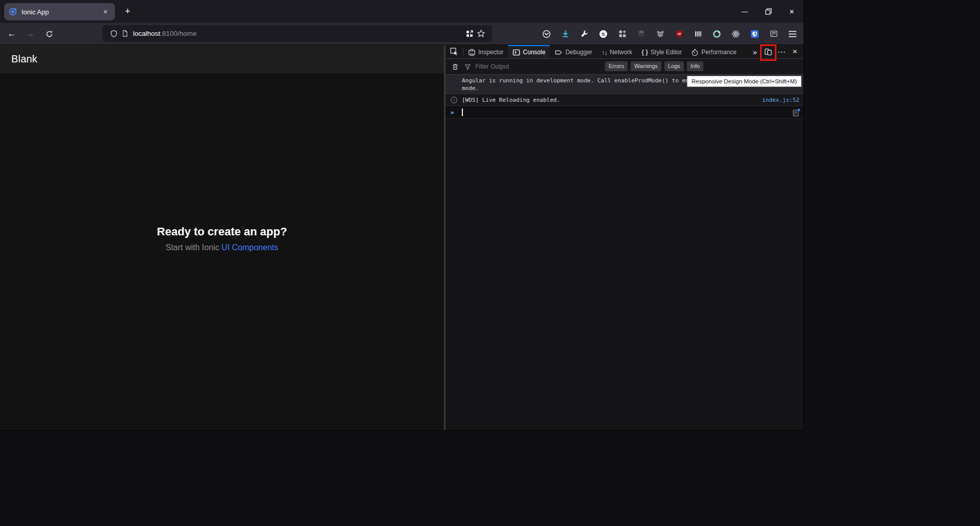  I want to click on reload-button, so click(49, 34).